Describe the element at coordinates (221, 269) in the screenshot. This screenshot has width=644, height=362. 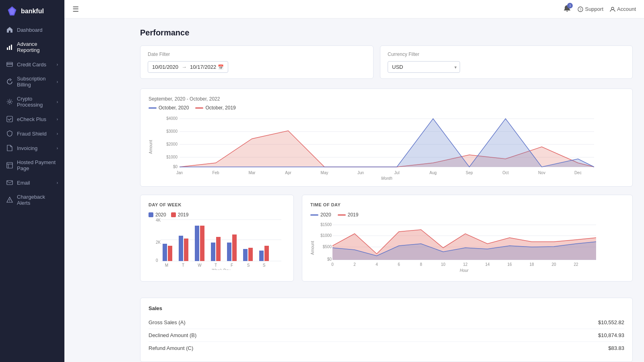
I see `svg-text: Week Day` at that location.